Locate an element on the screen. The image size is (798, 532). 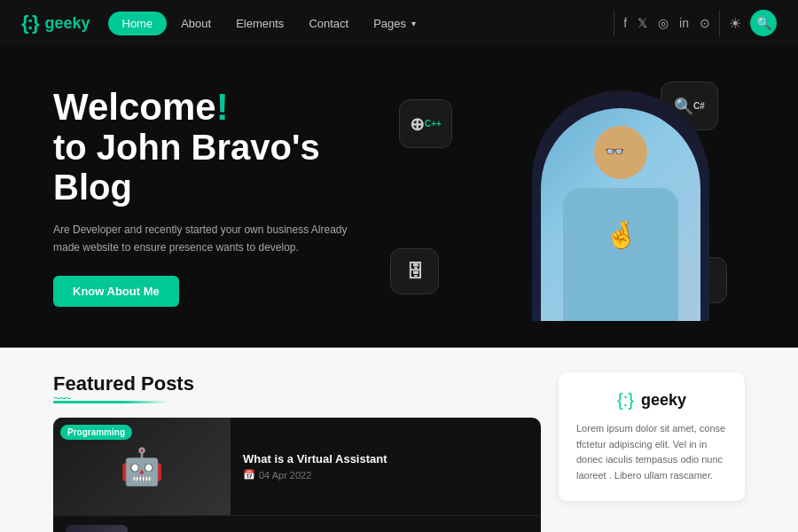
posts-card: 🤖 Programming What is a Virtual Assistan… is located at coordinates (297, 475).